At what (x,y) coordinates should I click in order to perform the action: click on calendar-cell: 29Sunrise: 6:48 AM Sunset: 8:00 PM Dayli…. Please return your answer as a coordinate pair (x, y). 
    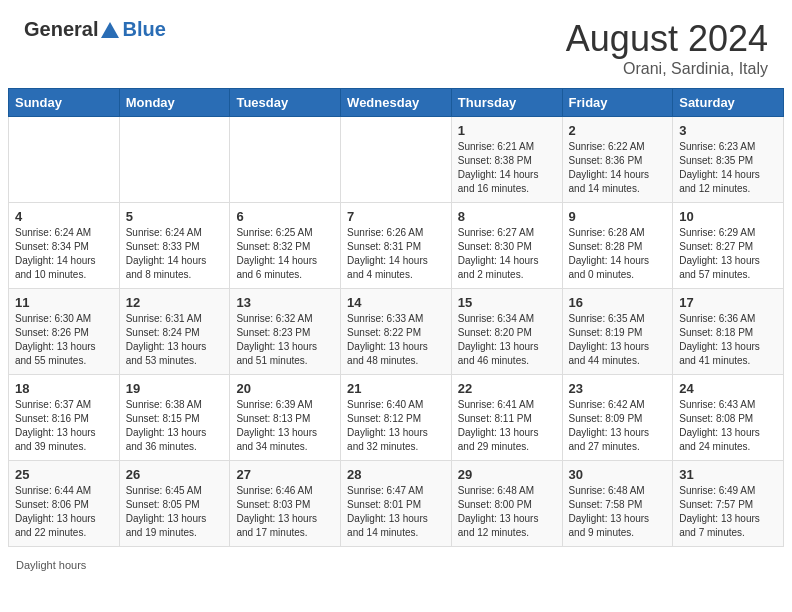
    Looking at the image, I should click on (506, 504).